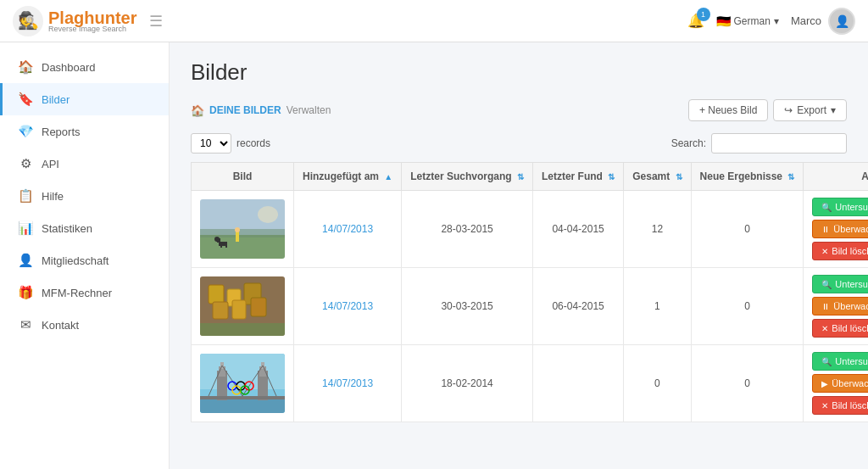 This screenshot has height=469, width=868. I want to click on user-menu: Marco 👤, so click(823, 21).